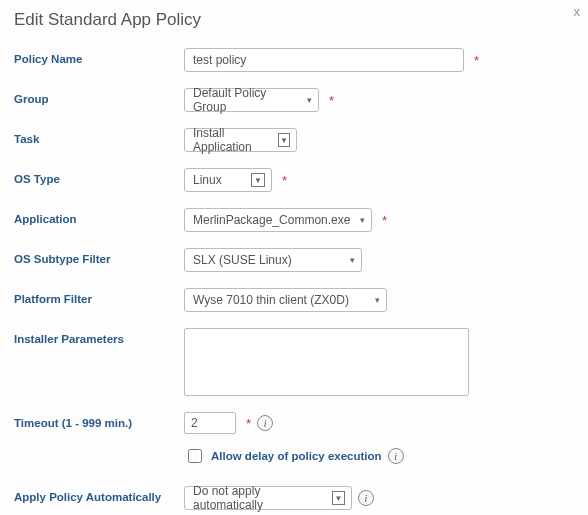  What do you see at coordinates (99, 216) in the screenshot?
I see `label-application: Application` at bounding box center [99, 216].